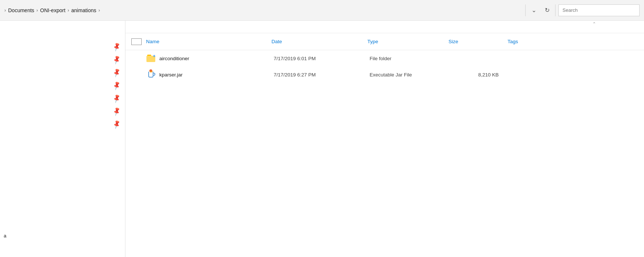 The height and width of the screenshot is (257, 644). What do you see at coordinates (525, 10) in the screenshot?
I see `separator` at bounding box center [525, 10].